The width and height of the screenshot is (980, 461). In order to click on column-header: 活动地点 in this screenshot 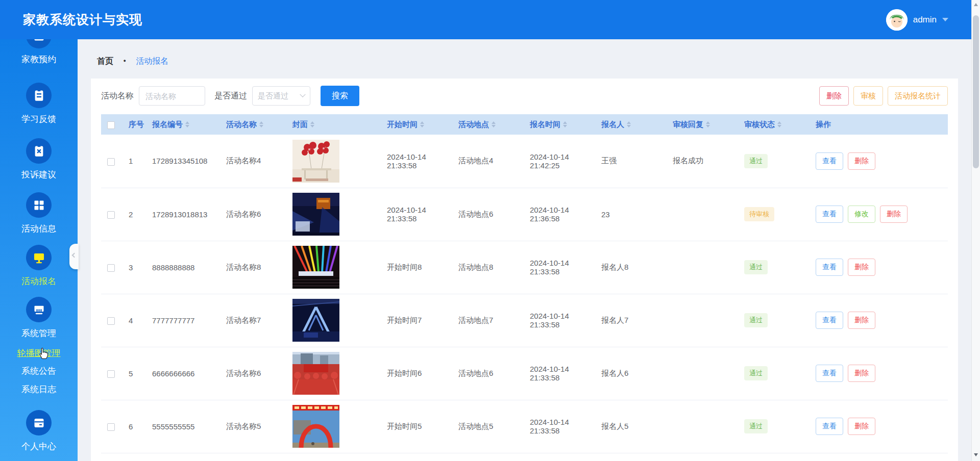, I will do `click(488, 124)`.